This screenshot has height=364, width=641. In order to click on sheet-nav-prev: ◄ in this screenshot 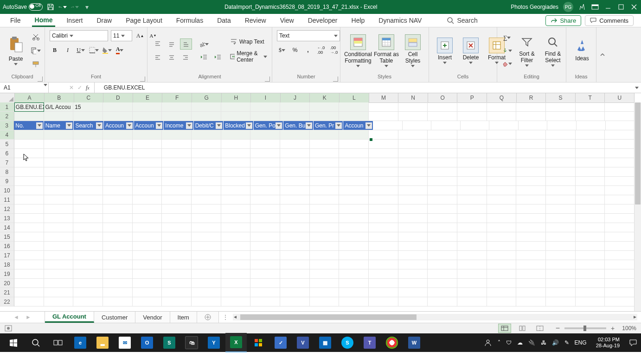, I will do `click(16, 317)`.